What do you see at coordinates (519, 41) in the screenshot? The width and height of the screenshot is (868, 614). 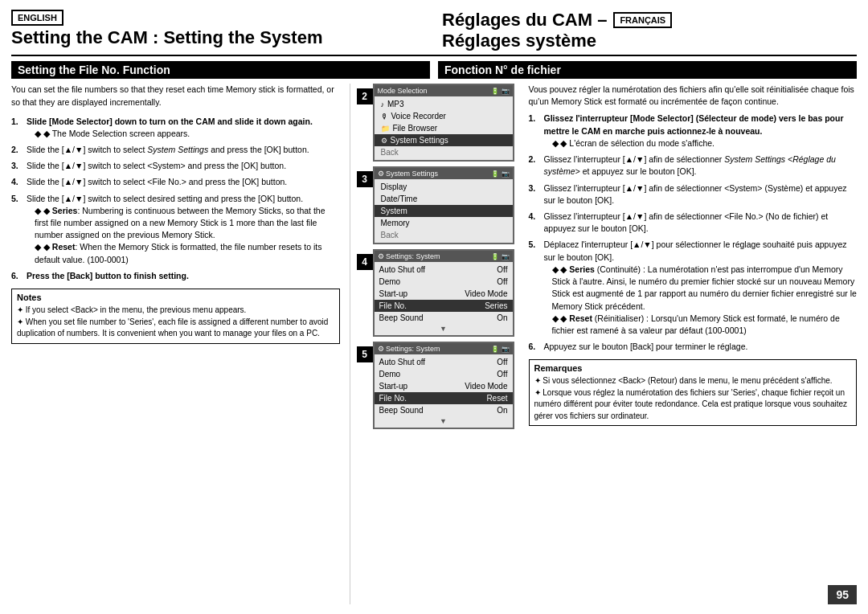 I see `title-fr-line2: Réglages système` at bounding box center [519, 41].